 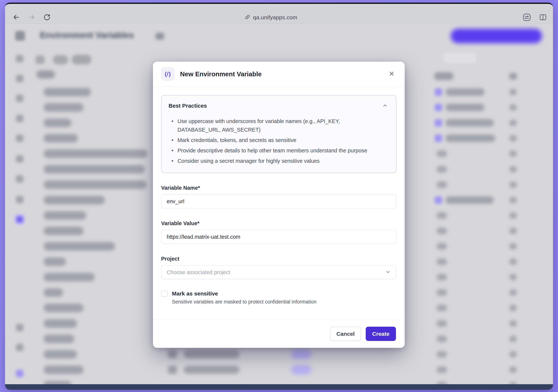 I want to click on link-icon, so click(x=247, y=17).